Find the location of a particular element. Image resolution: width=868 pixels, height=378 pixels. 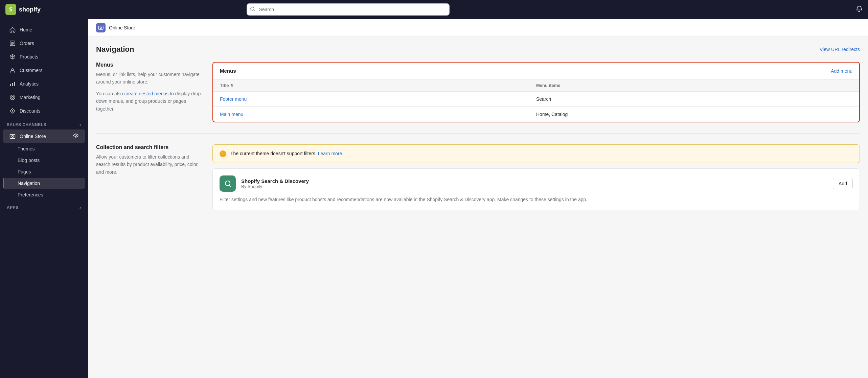

page-title: Navigation is located at coordinates (115, 49).